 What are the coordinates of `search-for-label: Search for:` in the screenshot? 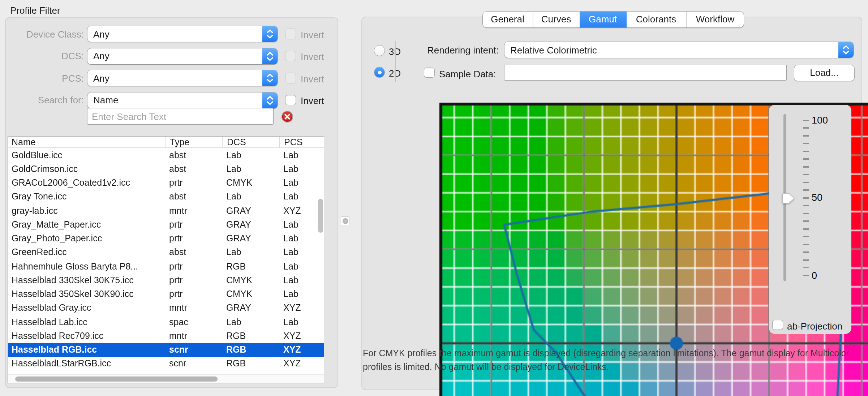 It's located at (44, 100).